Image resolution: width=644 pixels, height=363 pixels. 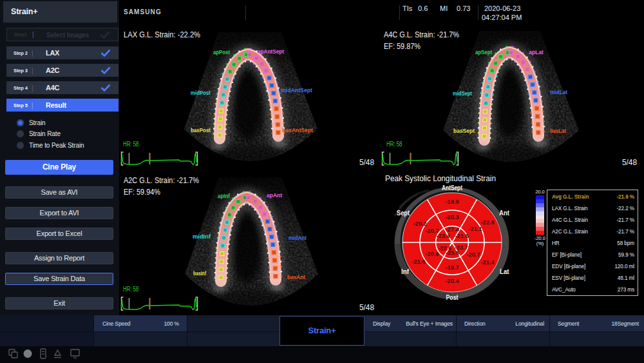 I want to click on svg-text: -19.7, so click(x=452, y=268).